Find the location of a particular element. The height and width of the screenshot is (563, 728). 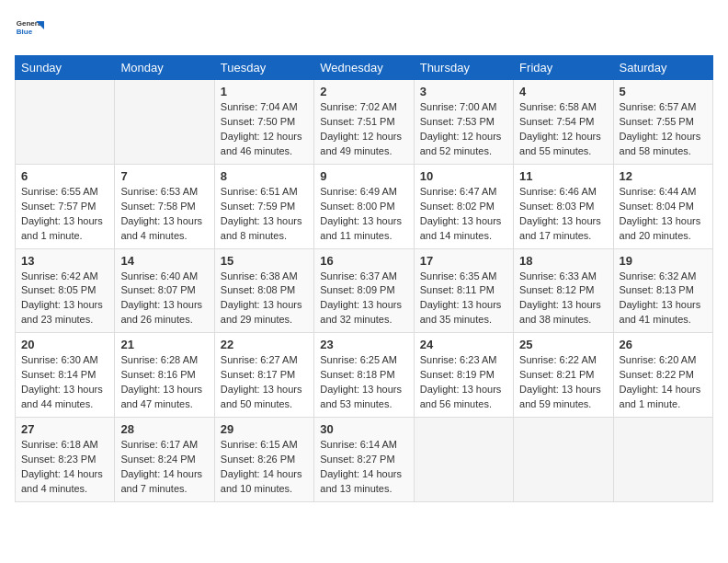

day-info: Sunrise: 6:49 AM Sunset: 8:00 PM Dayligh… is located at coordinates (364, 214).